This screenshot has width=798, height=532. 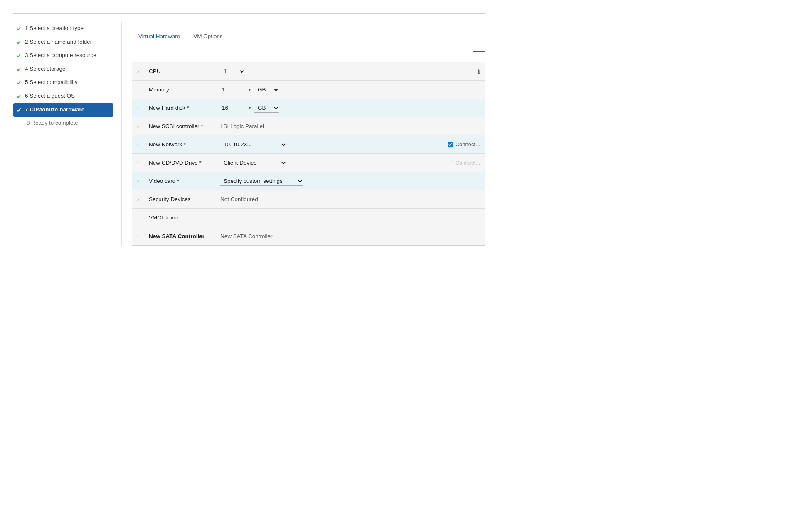 What do you see at coordinates (249, 13) in the screenshot?
I see `title-divider` at bounding box center [249, 13].